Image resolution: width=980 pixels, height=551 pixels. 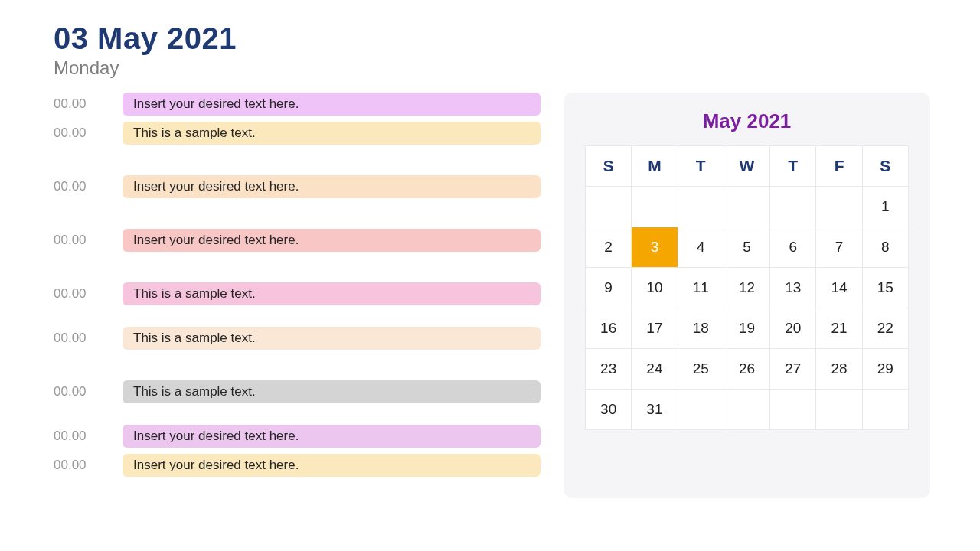 I want to click on calendar-day: 1, so click(x=885, y=207).